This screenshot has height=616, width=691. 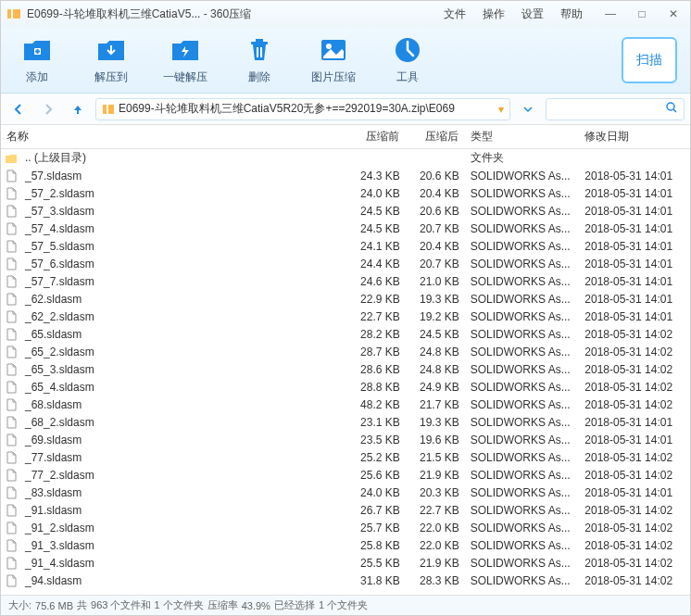 What do you see at coordinates (37, 50) in the screenshot?
I see `add-icon` at bounding box center [37, 50].